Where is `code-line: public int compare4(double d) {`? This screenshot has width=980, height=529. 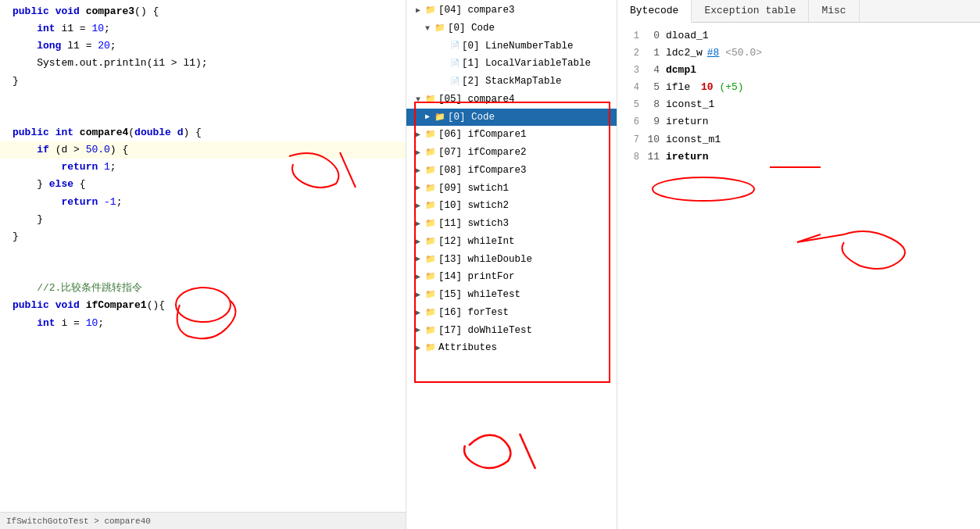
code-line: public int compare4(double d) { is located at coordinates (203, 133).